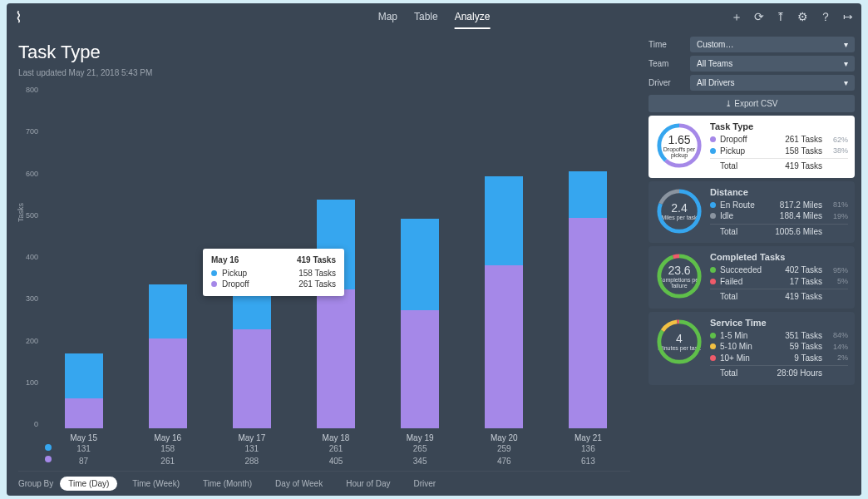  Describe the element at coordinates (666, 63) in the screenshot. I see `filter-team-label: Team` at that location.